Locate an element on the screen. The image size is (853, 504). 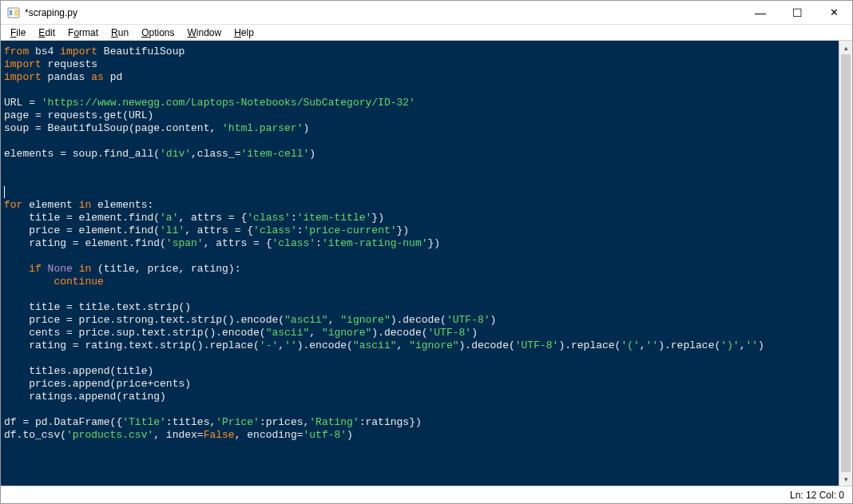
scroll-up-arrow: ▴ is located at coordinates (846, 48).